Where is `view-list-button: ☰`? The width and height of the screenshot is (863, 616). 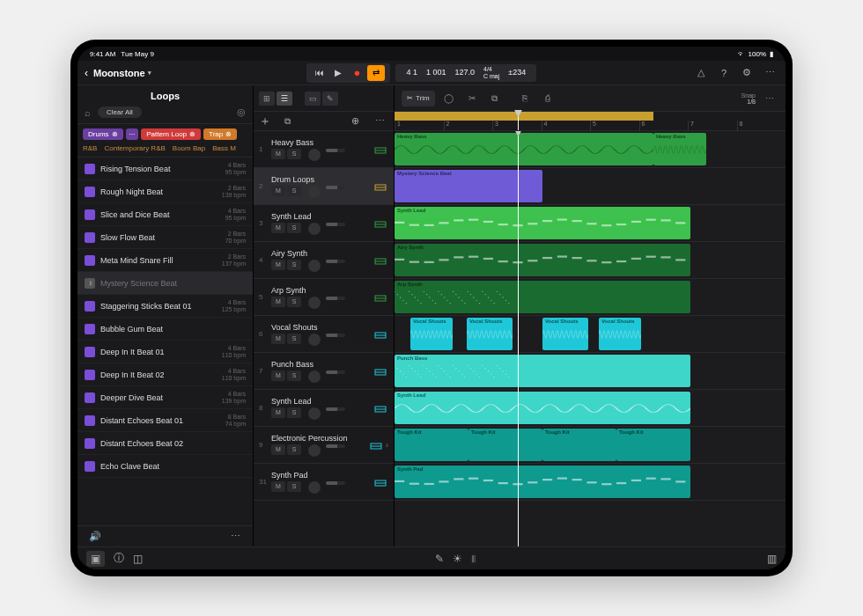 view-list-button: ☰ is located at coordinates (284, 99).